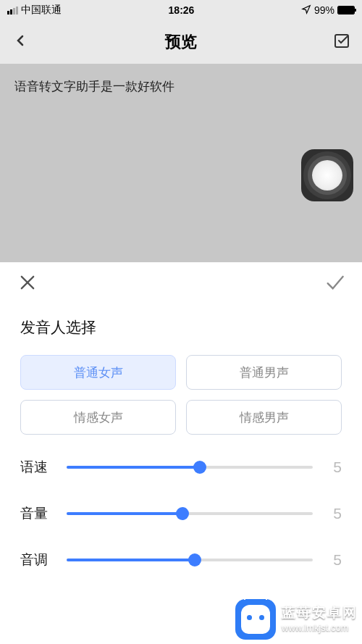 The width and height of the screenshot is (362, 644). Describe the element at coordinates (342, 42) in the screenshot. I see `confirm-box-button` at that location.